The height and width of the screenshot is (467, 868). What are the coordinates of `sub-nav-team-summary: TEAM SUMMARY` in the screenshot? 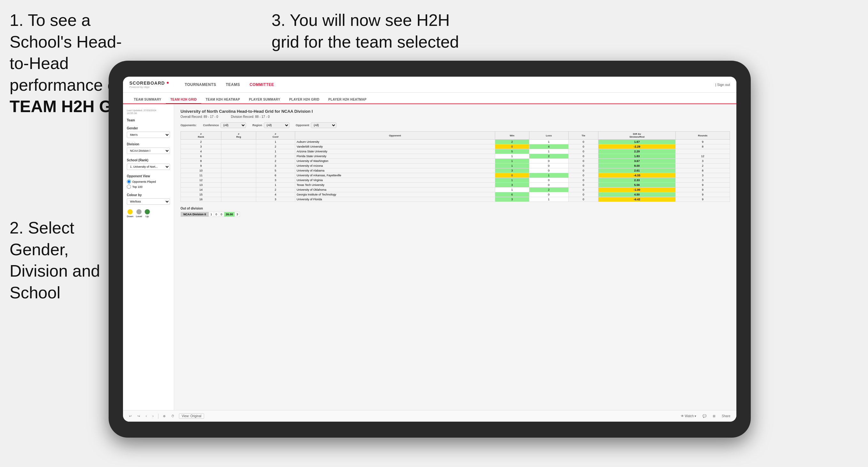 It's located at (148, 100).